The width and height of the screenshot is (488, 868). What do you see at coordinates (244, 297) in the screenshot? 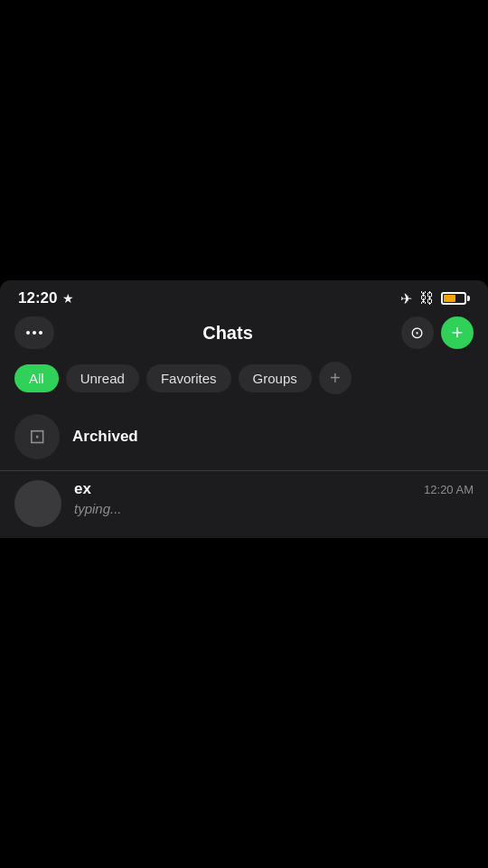
I see `status-bar: 12:20 ★ ✈ ⛓` at bounding box center [244, 297].